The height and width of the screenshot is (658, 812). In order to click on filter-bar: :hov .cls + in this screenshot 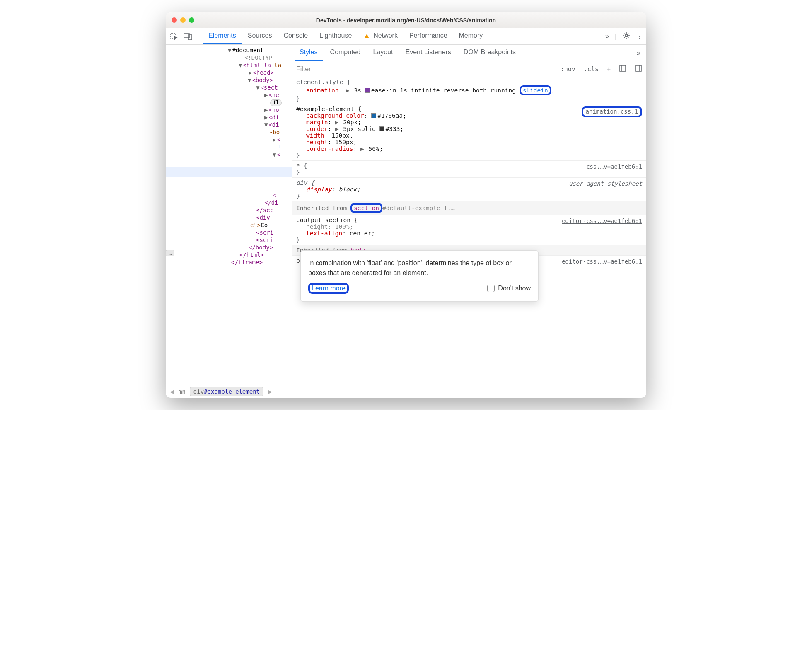, I will do `click(469, 69)`.